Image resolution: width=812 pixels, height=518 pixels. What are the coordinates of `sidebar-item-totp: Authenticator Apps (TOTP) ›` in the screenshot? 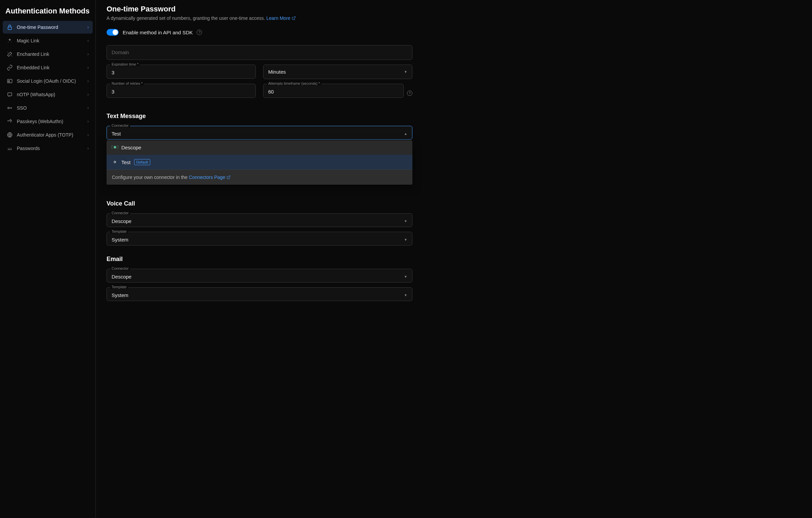 It's located at (48, 135).